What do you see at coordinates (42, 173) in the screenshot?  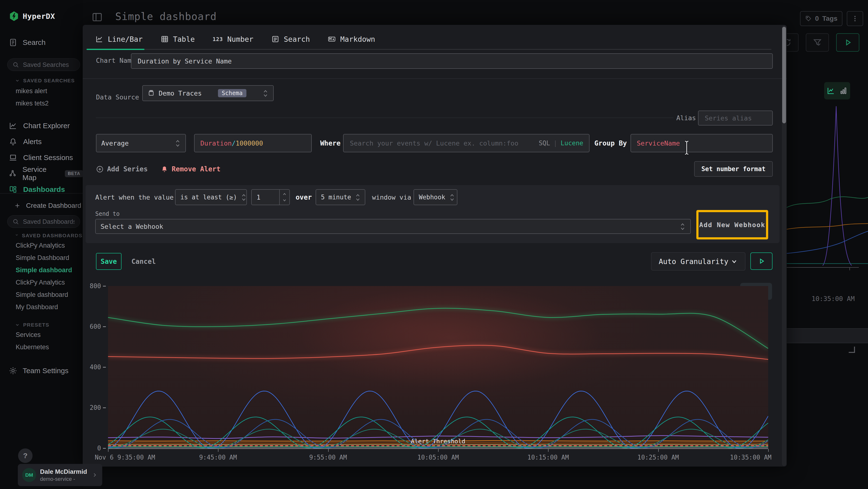 I see `sidebar-item-service-map: Service Map BETA` at bounding box center [42, 173].